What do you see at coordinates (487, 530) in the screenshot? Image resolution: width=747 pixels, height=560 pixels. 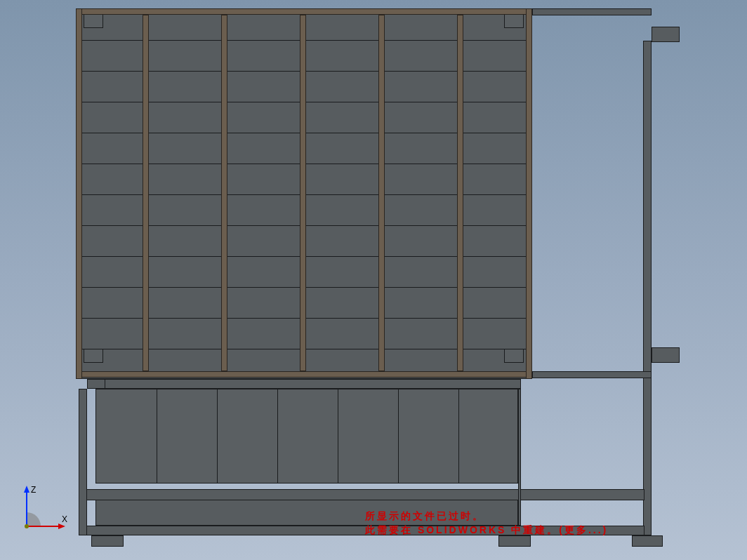 I see `warning-line-2: 此需要在 SOLIDWORKS 中重建。(更多...)` at bounding box center [487, 530].